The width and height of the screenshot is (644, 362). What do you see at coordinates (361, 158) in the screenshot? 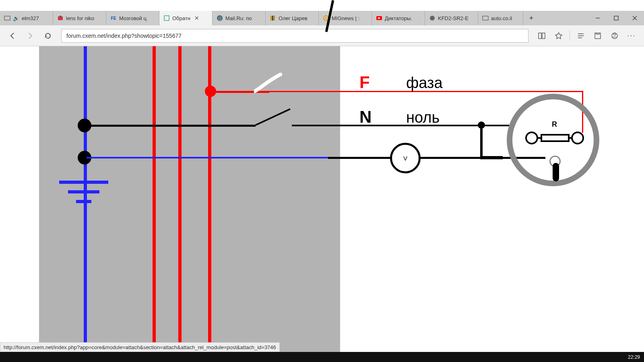
I see `pe-to-vmeter` at bounding box center [361, 158].